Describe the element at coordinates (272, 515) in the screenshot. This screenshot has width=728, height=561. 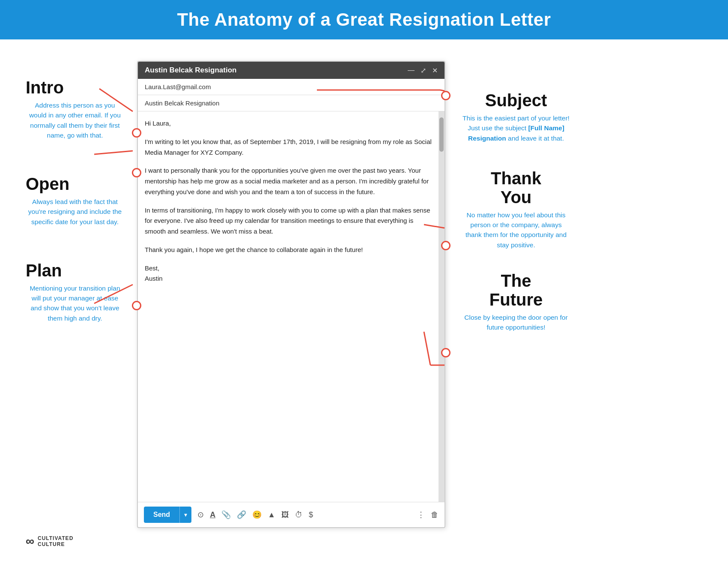
I see `drive-icon: ▲` at that location.